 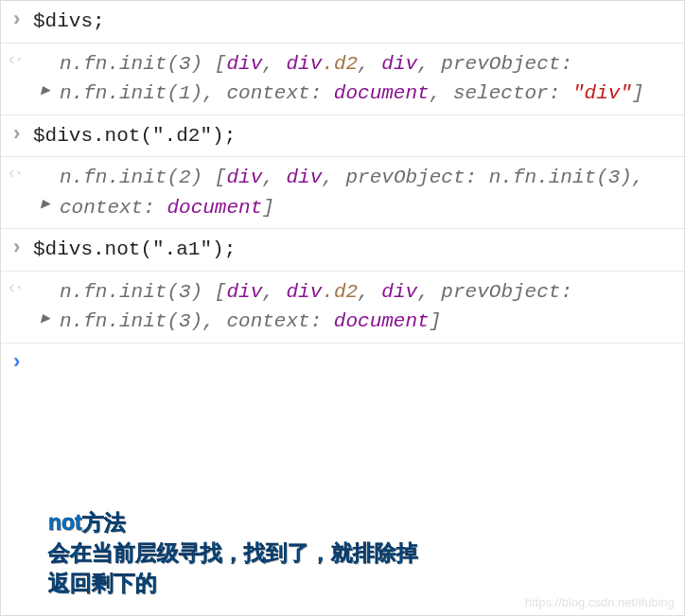 I want to click on watermark-text: https://blog.csdn.net/ifubing, so click(x=600, y=602).